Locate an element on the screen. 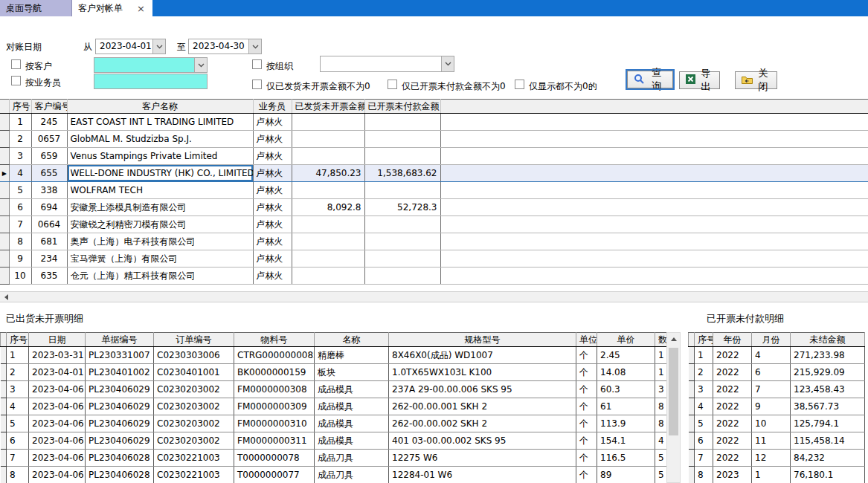  tab-customer-statement: 客户对帐单 × is located at coordinates (112, 8).